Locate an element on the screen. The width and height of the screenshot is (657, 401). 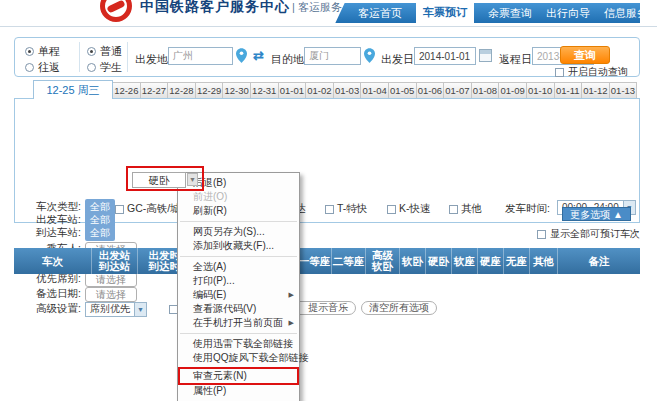
table-column-header: 无座 is located at coordinates (517, 261).